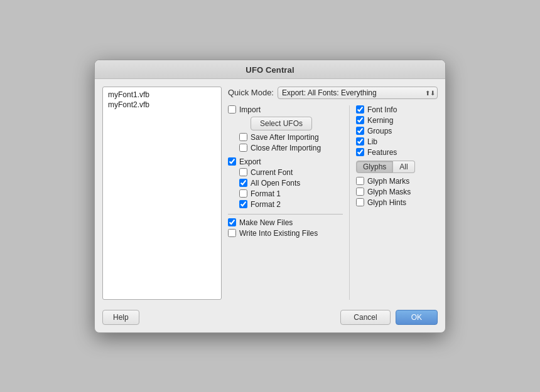  Describe the element at coordinates (397, 167) in the screenshot. I see `glyphs-all-row: Glyphs All` at that location.